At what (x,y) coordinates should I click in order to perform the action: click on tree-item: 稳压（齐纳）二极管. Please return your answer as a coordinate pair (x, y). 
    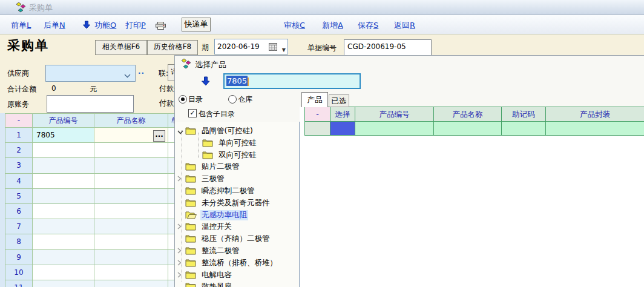
    Looking at the image, I should click on (237, 239).